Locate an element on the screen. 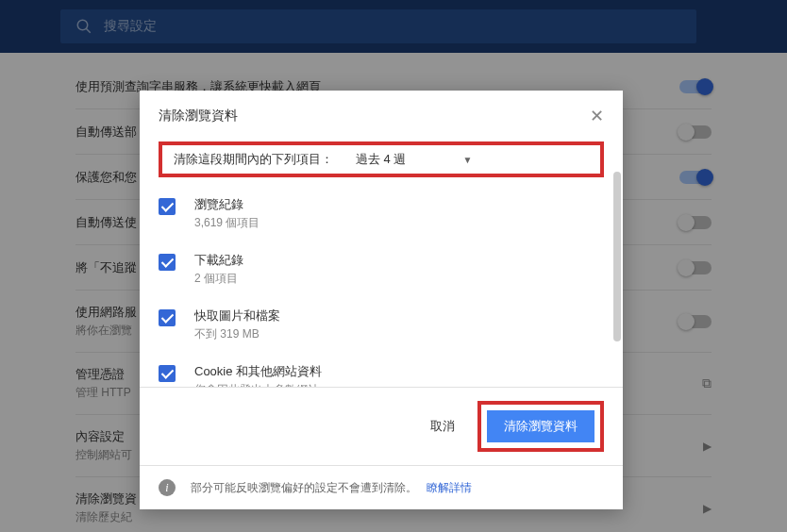 This screenshot has height=532, width=787. time-range-highlight: 清除這段期間內的下列項目： 過去 4 週 ▼ is located at coordinates (381, 159).